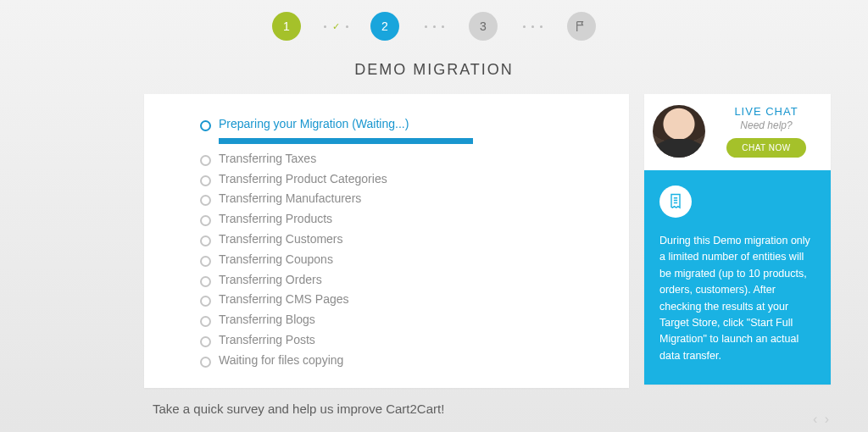 The height and width of the screenshot is (432, 868). Describe the element at coordinates (403, 219) in the screenshot. I see `migration-step: Transferring Products` at that location.